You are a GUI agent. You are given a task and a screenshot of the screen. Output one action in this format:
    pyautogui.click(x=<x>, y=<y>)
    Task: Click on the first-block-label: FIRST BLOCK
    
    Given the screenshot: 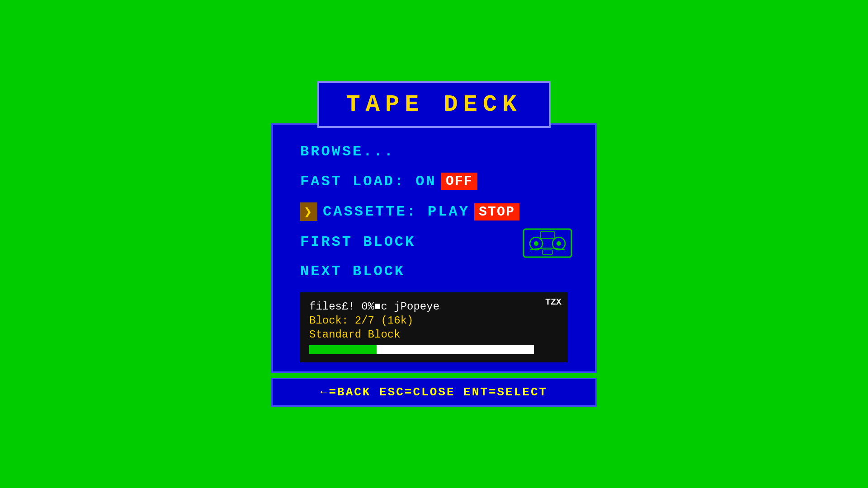 What is the action you would take?
    pyautogui.click(x=358, y=242)
    